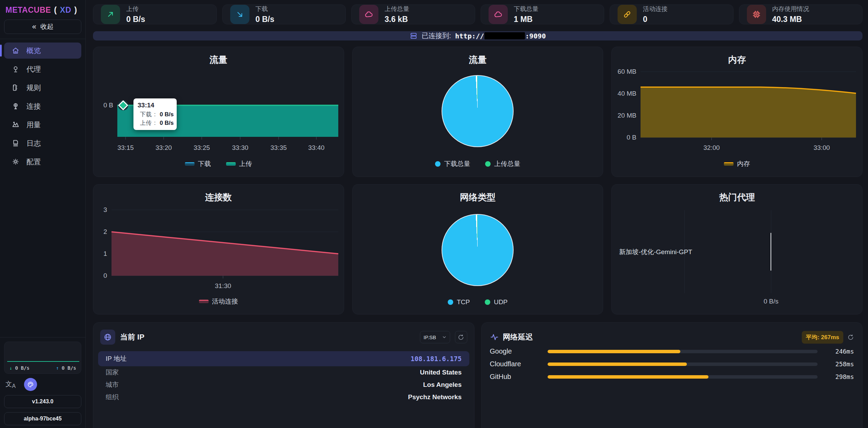 The width and height of the screenshot is (868, 428). What do you see at coordinates (851, 337) in the screenshot?
I see `refresh-latency-button` at bounding box center [851, 337].